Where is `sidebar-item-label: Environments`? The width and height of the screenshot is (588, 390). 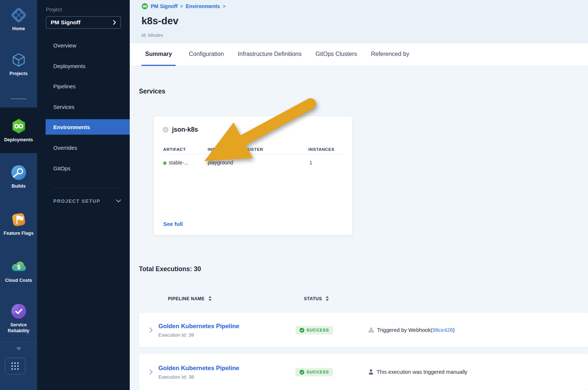
sidebar-item-label: Environments is located at coordinates (72, 127).